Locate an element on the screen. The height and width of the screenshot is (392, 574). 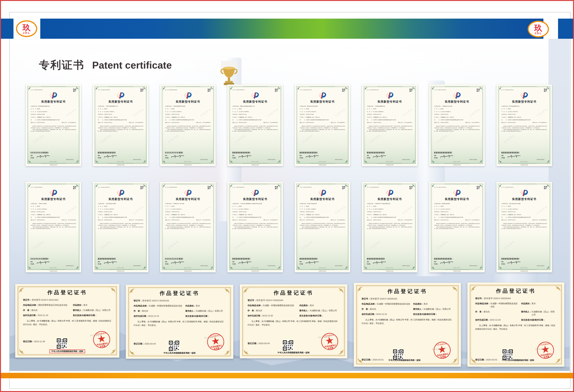
field-first-publication: 首次发表/出版/制作日期： is located at coordinates (539, 320).